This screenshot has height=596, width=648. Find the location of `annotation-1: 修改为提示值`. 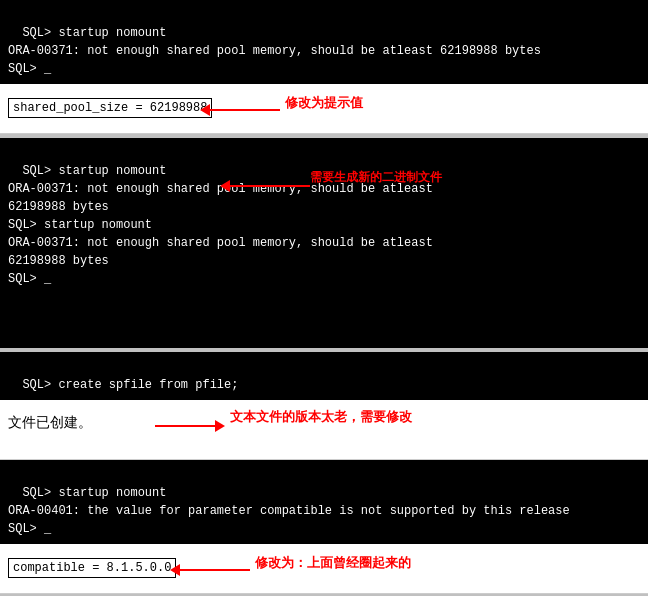

annotation-1: 修改为提示值 is located at coordinates (324, 103).